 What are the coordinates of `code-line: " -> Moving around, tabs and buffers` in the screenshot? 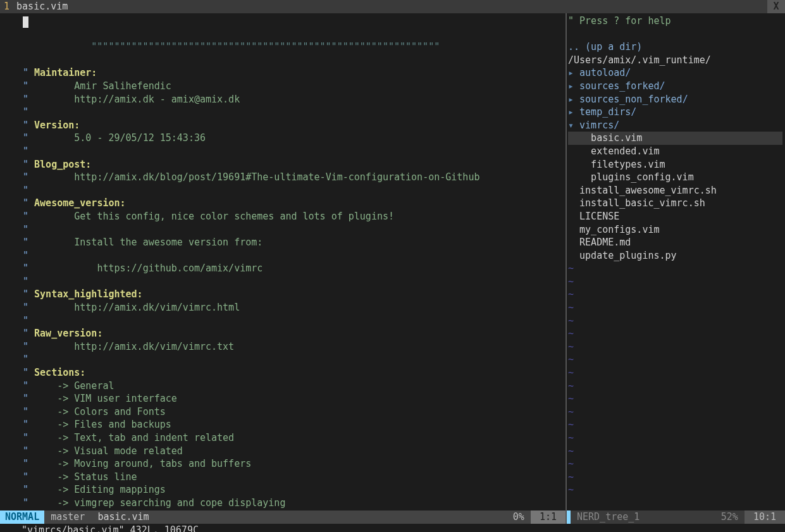 It's located at (283, 464).